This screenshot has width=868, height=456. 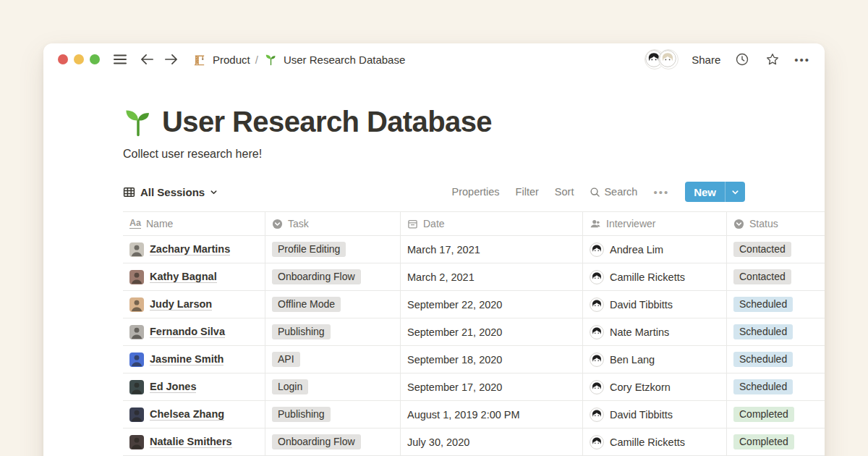 What do you see at coordinates (474, 442) in the screenshot?
I see `table-row: Natalie Smithers Onboarding Flow July 30…` at bounding box center [474, 442].